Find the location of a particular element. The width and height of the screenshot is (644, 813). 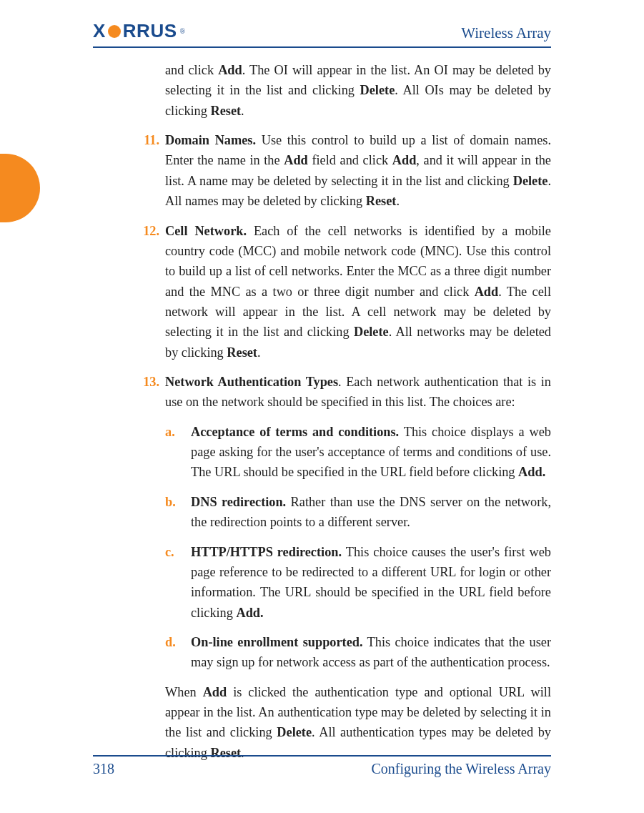

item-body: Cell Network. Each of the cell networks … is located at coordinates (358, 292).